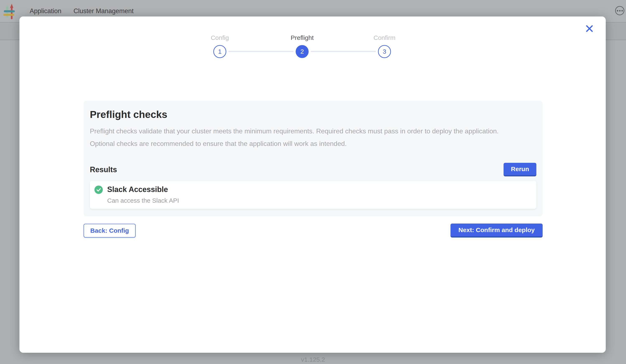  What do you see at coordinates (384, 38) in the screenshot?
I see `step-label: Confirm` at bounding box center [384, 38].